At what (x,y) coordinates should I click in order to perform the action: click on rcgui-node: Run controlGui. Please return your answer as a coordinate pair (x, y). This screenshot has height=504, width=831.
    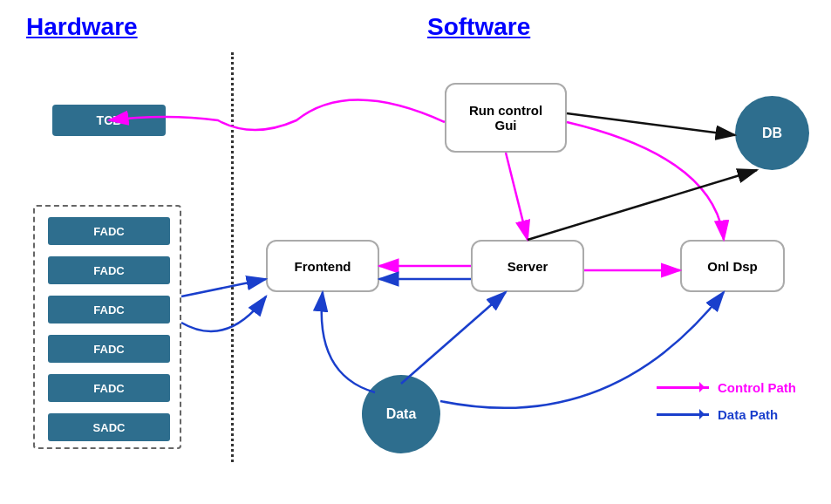
    Looking at the image, I should click on (506, 118).